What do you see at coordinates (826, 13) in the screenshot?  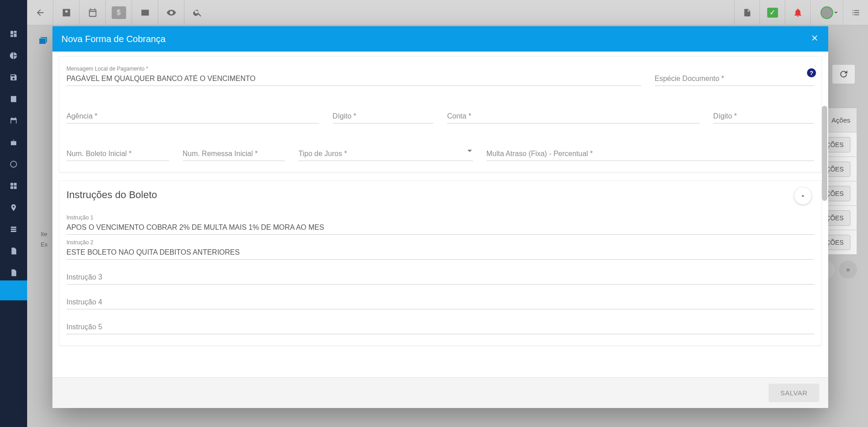 I see `user-avatar` at bounding box center [826, 13].